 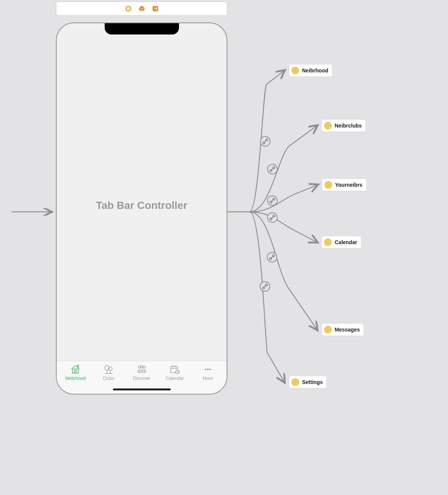 What do you see at coordinates (142, 378) in the screenshot?
I see `tab-label: Discover` at bounding box center [142, 378].